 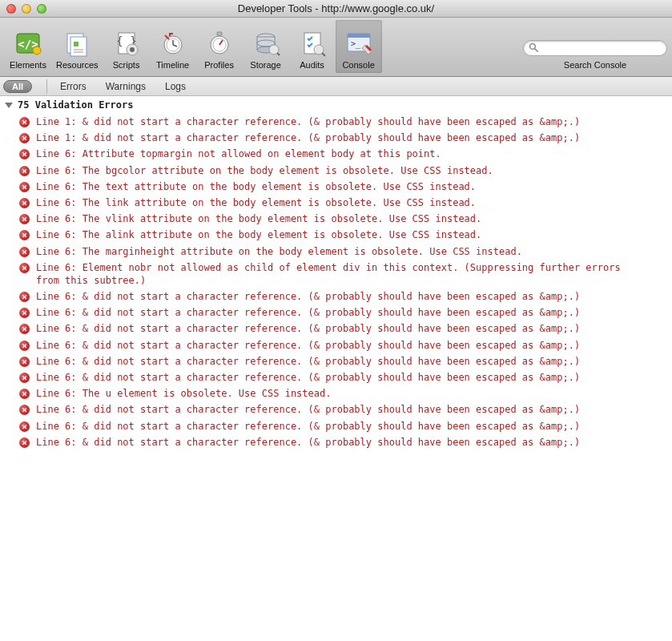 What do you see at coordinates (336, 235) in the screenshot?
I see `console-error-row: Line 6: The alink attribute on the body …` at bounding box center [336, 235].